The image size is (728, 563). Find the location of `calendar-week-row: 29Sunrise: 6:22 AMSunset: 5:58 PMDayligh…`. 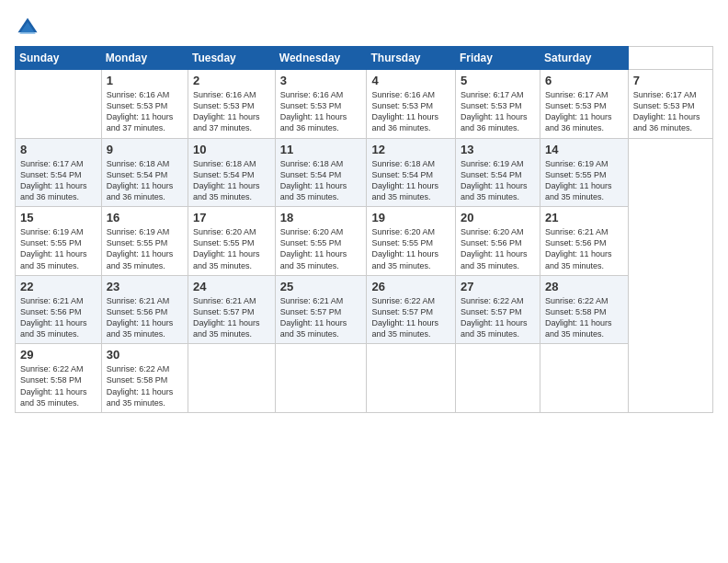

calendar-week-row: 29Sunrise: 6:22 AMSunset: 5:58 PMDayligh… is located at coordinates (364, 379).